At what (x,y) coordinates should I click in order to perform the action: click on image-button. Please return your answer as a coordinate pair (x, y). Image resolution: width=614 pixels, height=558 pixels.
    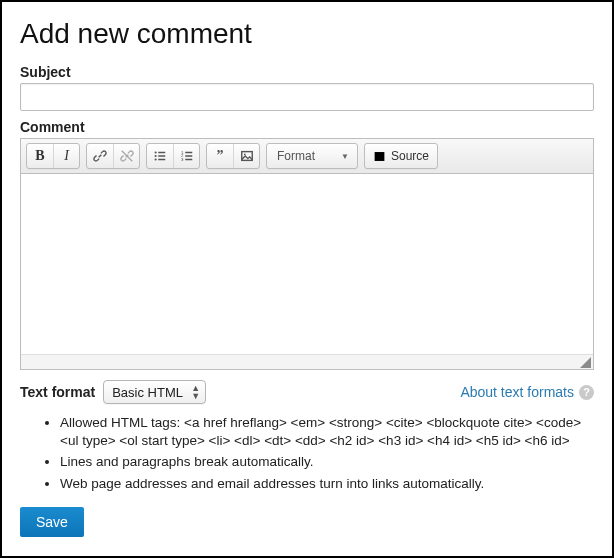
    Looking at the image, I should click on (246, 156).